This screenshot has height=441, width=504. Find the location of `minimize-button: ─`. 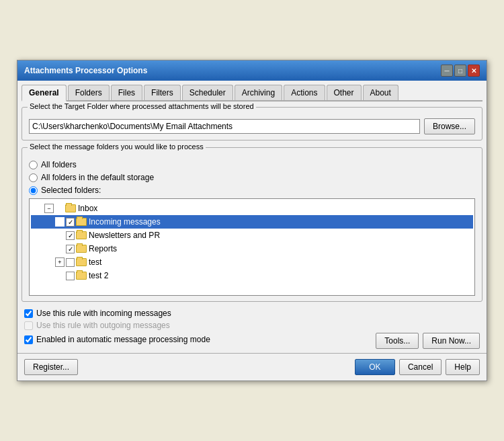

minimize-button: ─ is located at coordinates (447, 71).